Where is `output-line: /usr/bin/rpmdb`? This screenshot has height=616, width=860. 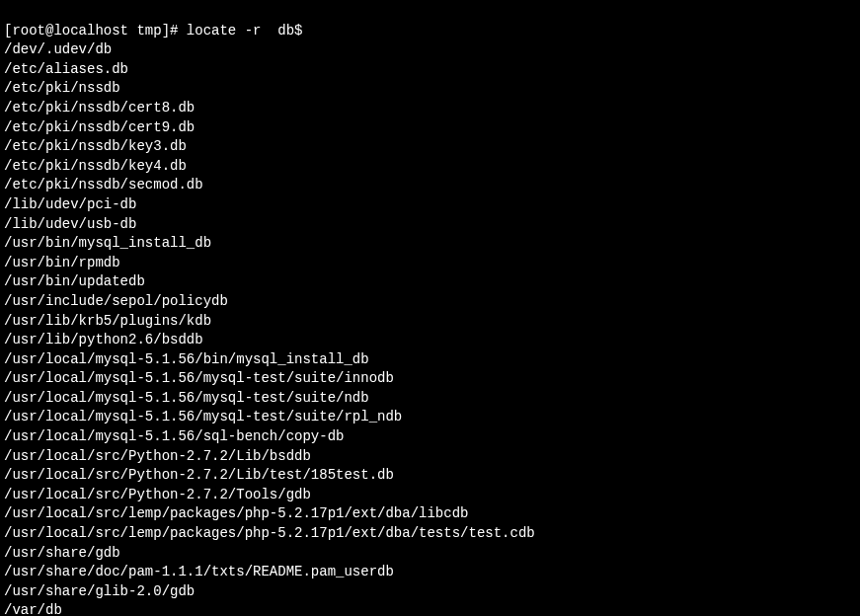
output-line: /usr/bin/rpmdb is located at coordinates (430, 264).